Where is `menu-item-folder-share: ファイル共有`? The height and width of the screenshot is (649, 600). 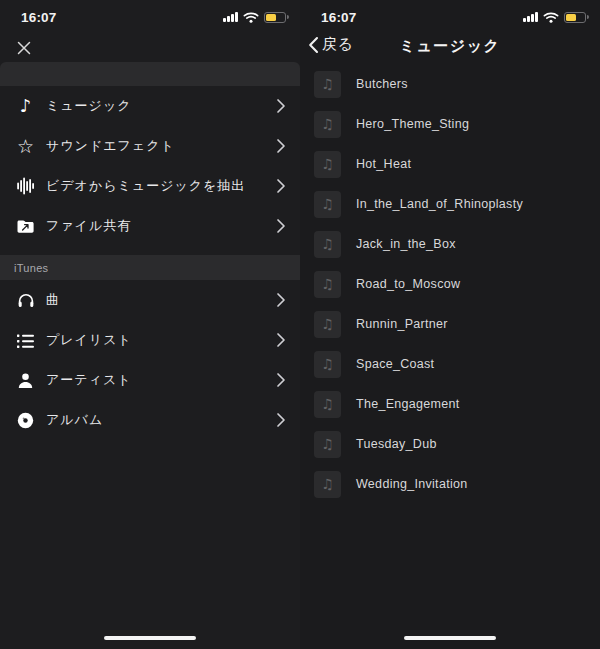 menu-item-folder-share: ファイル共有 is located at coordinates (150, 226).